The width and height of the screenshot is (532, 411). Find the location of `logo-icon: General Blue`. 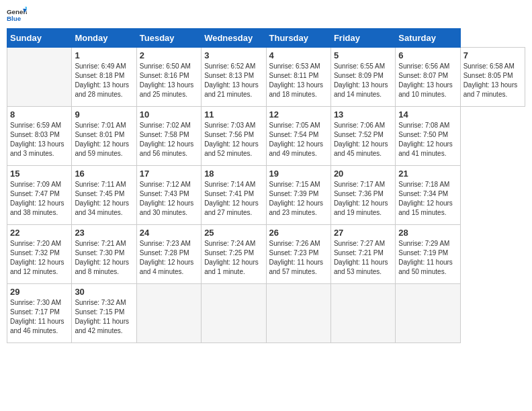

logo-icon: General Blue is located at coordinates (17, 15).